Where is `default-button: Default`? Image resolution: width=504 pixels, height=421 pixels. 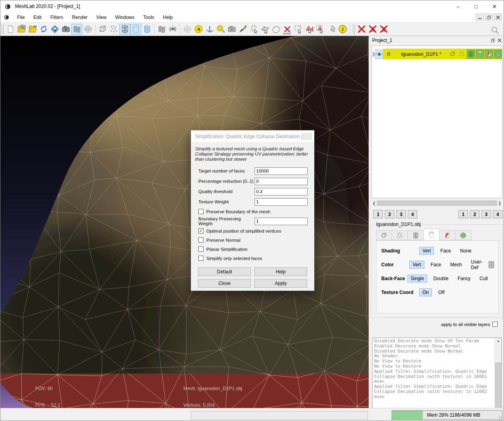
default-button: Default is located at coordinates (224, 272).